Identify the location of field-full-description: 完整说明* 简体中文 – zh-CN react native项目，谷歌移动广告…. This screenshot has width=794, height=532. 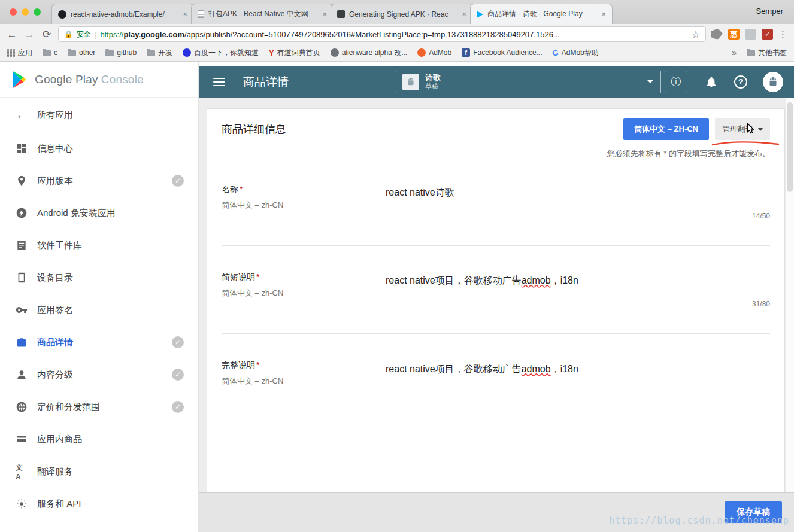
(496, 373).